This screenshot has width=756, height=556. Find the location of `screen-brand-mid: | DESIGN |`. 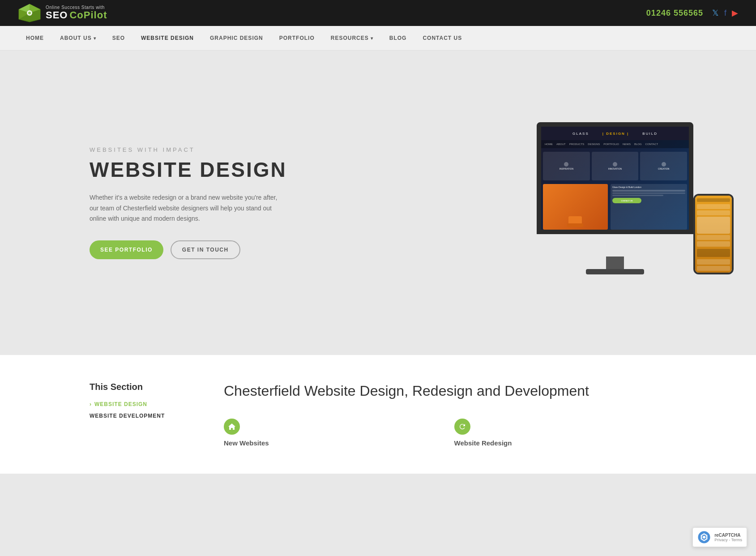

screen-brand-mid: | DESIGN | is located at coordinates (616, 133).